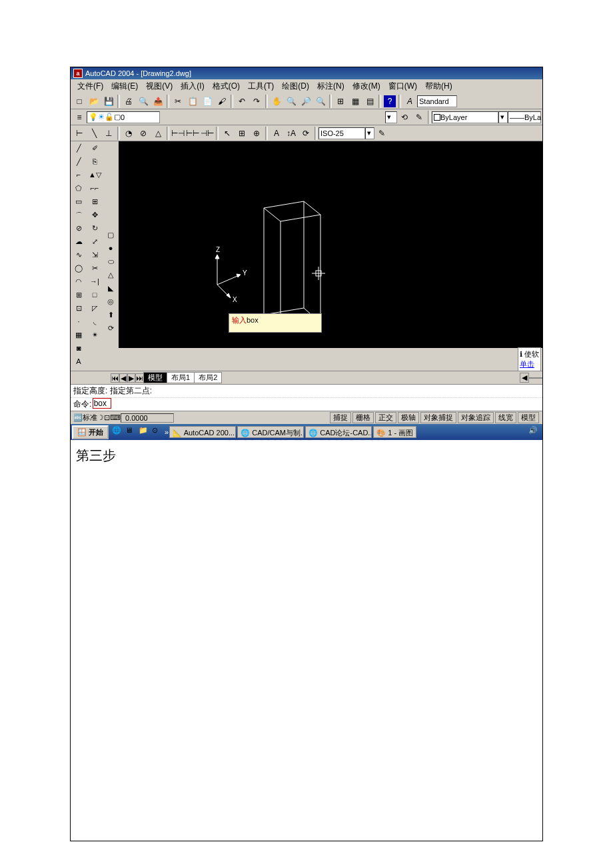 The height and width of the screenshot is (868, 613). What do you see at coordinates (95, 189) in the screenshot?
I see `offset-icon: ⌐⌐` at bounding box center [95, 189].